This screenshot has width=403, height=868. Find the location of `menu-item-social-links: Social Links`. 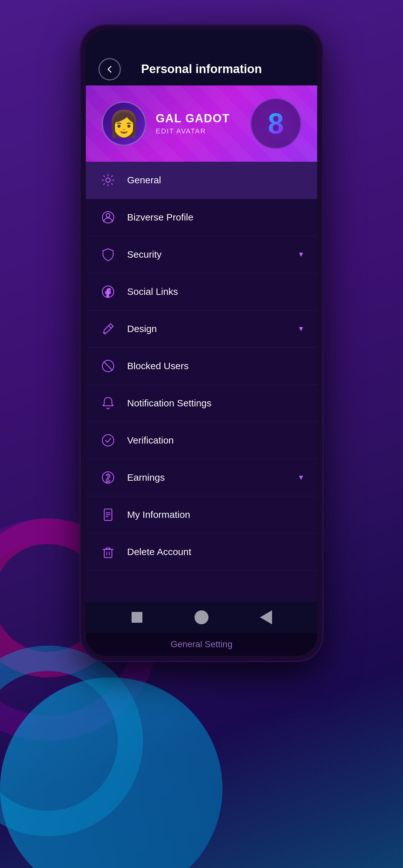

menu-item-social-links: Social Links is located at coordinates (202, 292).